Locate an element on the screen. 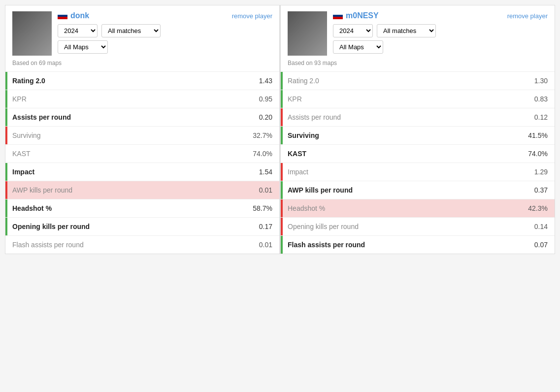 The height and width of the screenshot is (392, 560). stat-row-m0nesy-6: AWP kills per round0.37 is located at coordinates (418, 190).